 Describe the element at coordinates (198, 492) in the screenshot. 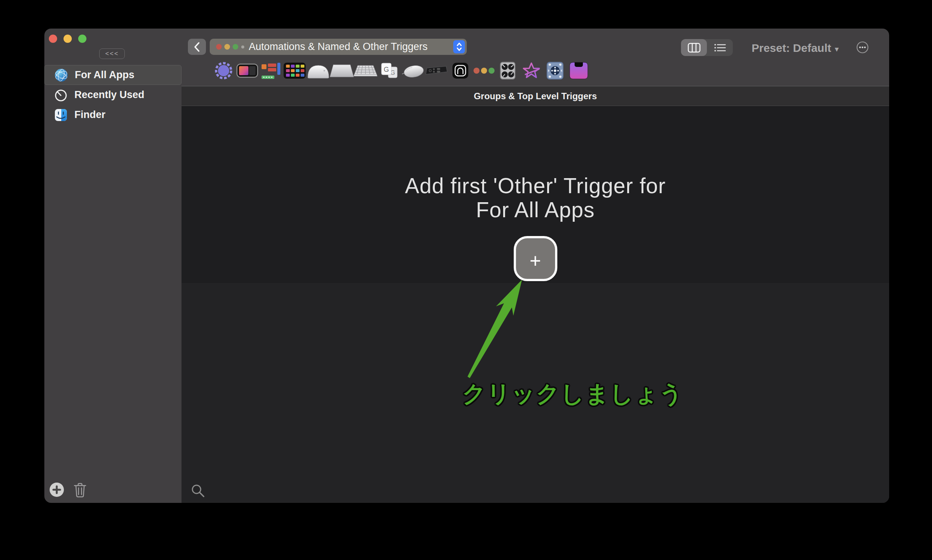

I see `search-button` at that location.